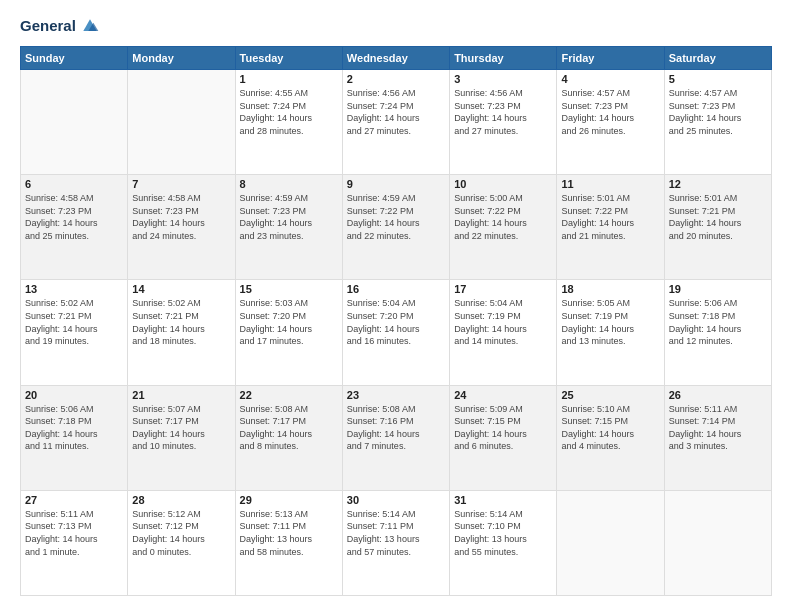  I want to click on cell-line: and 22 minutes., so click(396, 236).